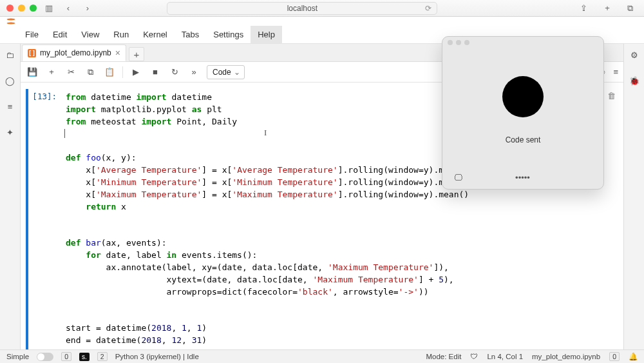  I want to click on code-sent-popup: Code sent 🖵 •••••, so click(523, 113).